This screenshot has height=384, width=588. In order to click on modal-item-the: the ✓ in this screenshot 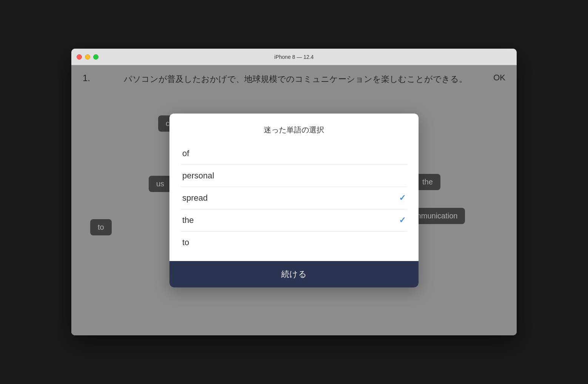, I will do `click(294, 220)`.